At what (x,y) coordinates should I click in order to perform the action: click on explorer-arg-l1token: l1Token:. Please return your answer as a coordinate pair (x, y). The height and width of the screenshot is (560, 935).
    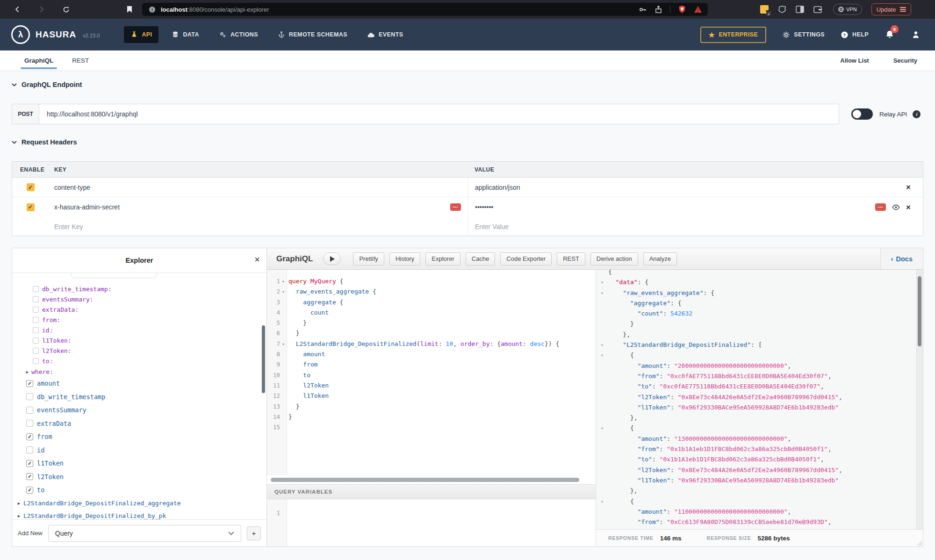
    Looking at the image, I should click on (139, 340).